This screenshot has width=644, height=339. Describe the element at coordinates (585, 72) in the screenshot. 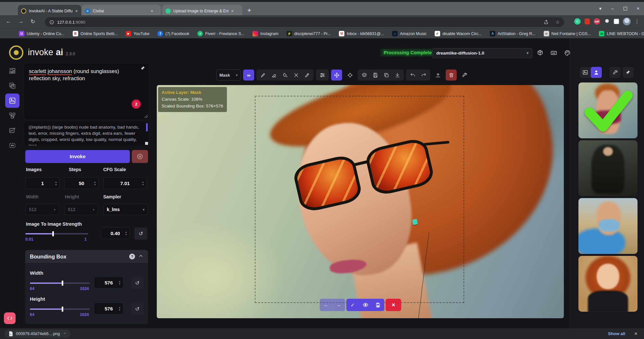

I see `gallery-images-toggle` at that location.